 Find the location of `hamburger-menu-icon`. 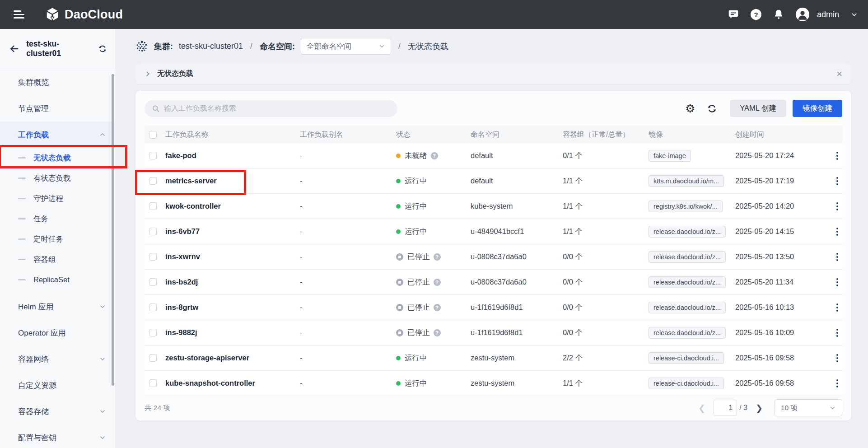

hamburger-menu-icon is located at coordinates (19, 14).